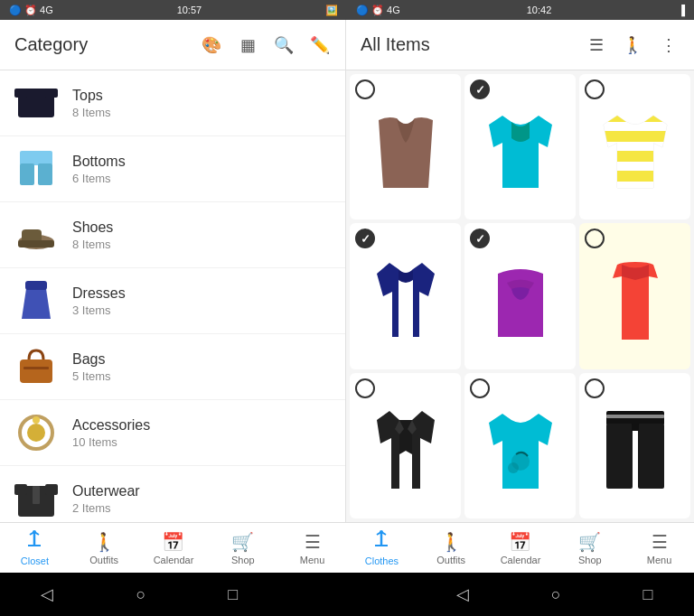 The width and height of the screenshot is (694, 616). I want to click on item-9-checkbox, so click(595, 388).